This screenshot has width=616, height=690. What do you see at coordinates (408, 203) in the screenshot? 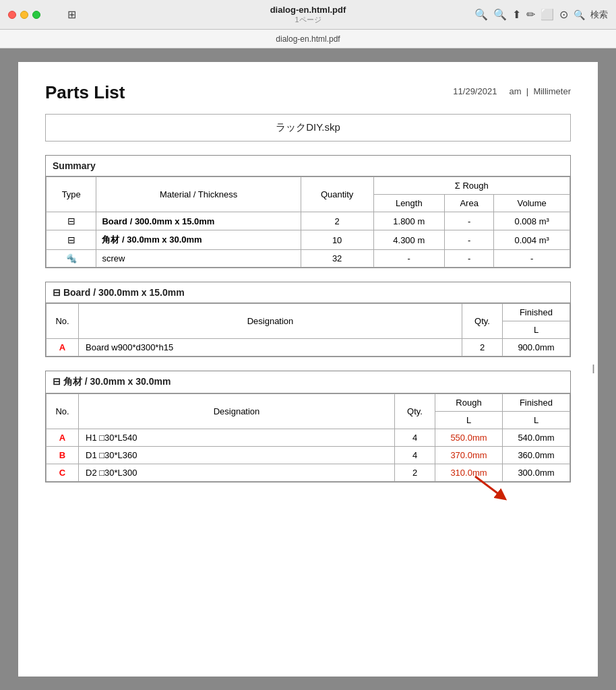
I see `col-length: Length` at bounding box center [408, 203].